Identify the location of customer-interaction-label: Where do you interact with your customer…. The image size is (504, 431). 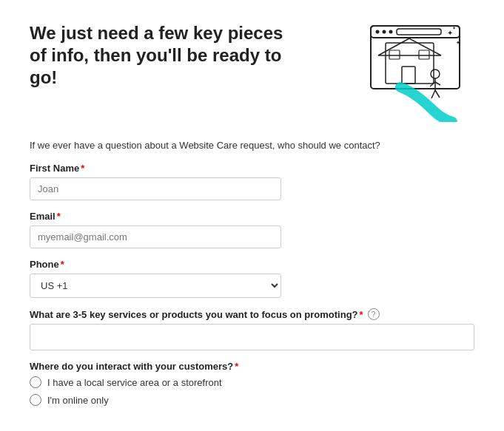
(252, 367).